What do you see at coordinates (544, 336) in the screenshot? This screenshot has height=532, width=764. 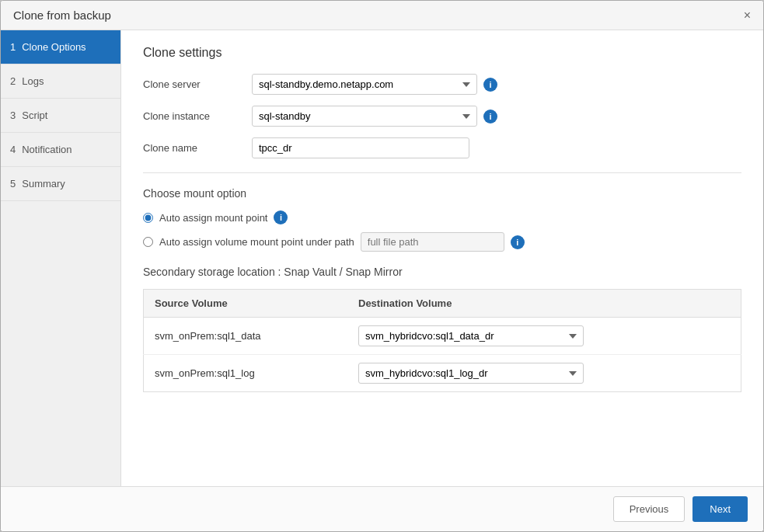 I see `destination-volume-cell: svm_hybridcvo:sql1_data_dr` at bounding box center [544, 336].